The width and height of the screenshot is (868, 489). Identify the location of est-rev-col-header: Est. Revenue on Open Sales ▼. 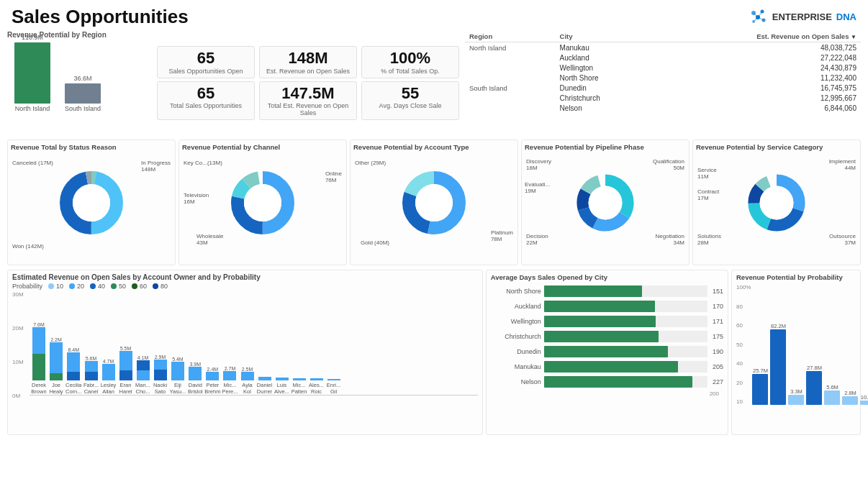
(756, 37).